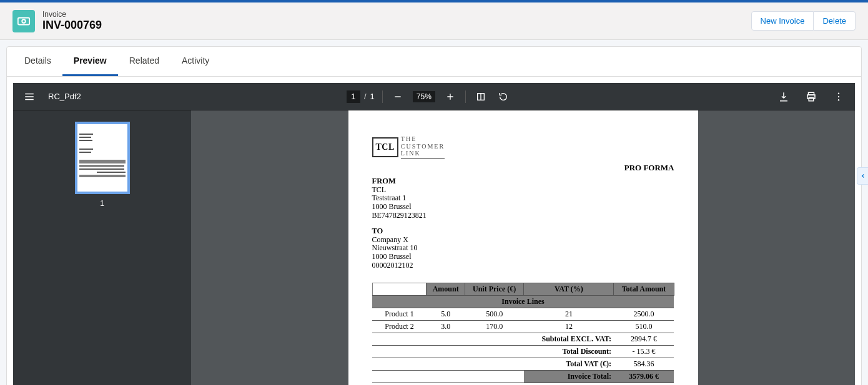 This screenshot has width=868, height=385. I want to click on menu-icon, so click(29, 97).